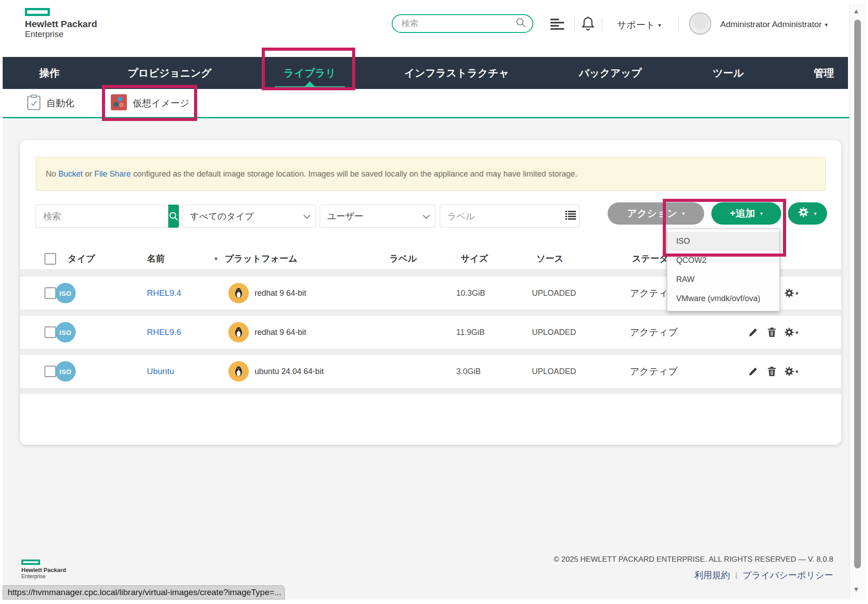 The width and height of the screenshot is (868, 604). I want to click on hpe-logo-line2: Enterprise, so click(61, 34).